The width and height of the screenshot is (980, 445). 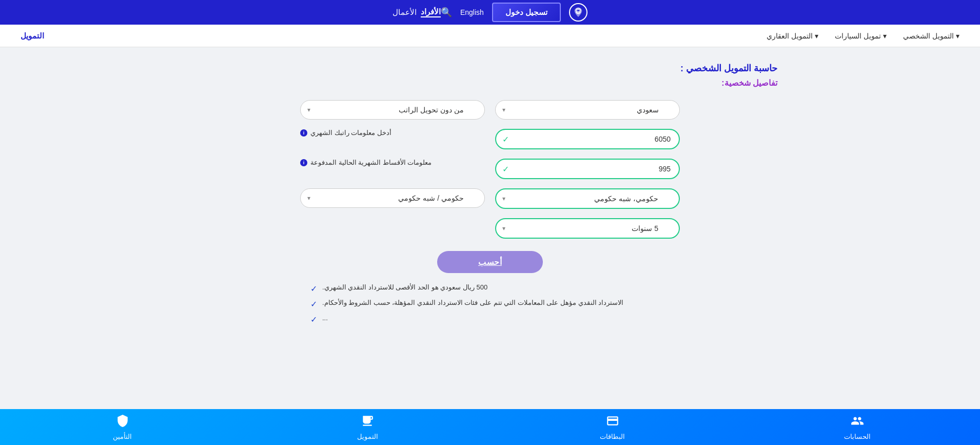 I want to click on notes-section: 500 ريال سعودي هو الحد الأقصى للاسترداد …, so click(x=490, y=304).